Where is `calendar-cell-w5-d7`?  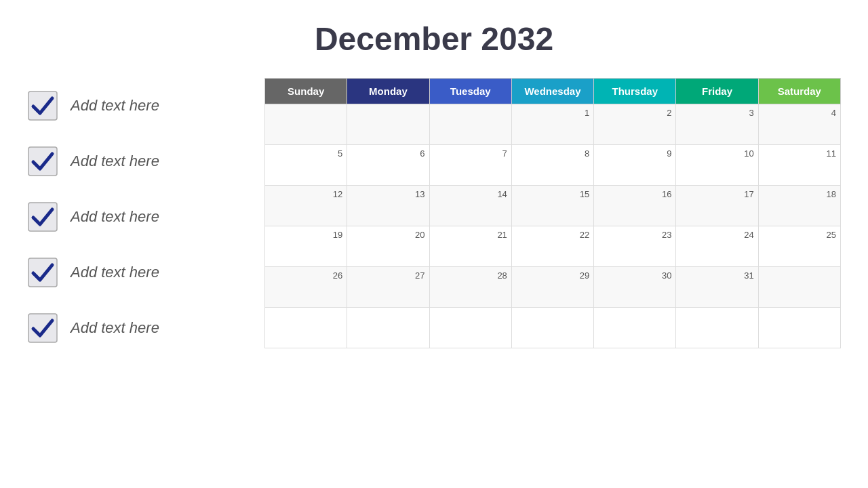
calendar-cell-w5-d7 is located at coordinates (799, 287).